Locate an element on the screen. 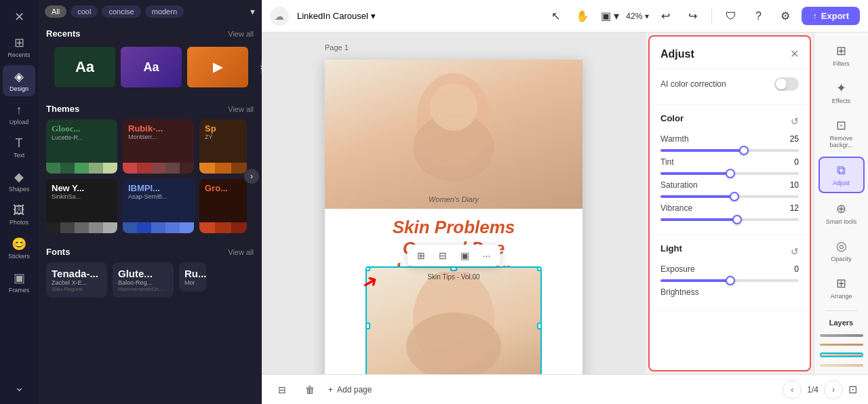  warmth-slider is located at coordinates (730, 150).